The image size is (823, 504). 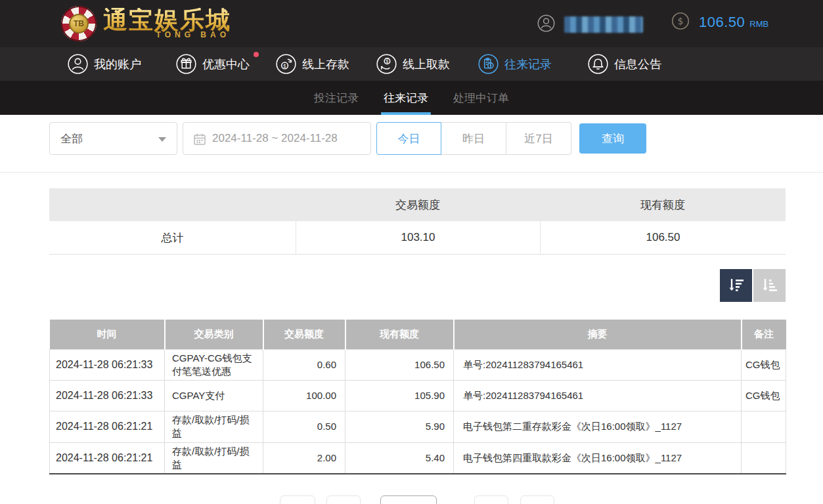 What do you see at coordinates (214, 335) in the screenshot?
I see `col-header-type: 交易类别` at bounding box center [214, 335].